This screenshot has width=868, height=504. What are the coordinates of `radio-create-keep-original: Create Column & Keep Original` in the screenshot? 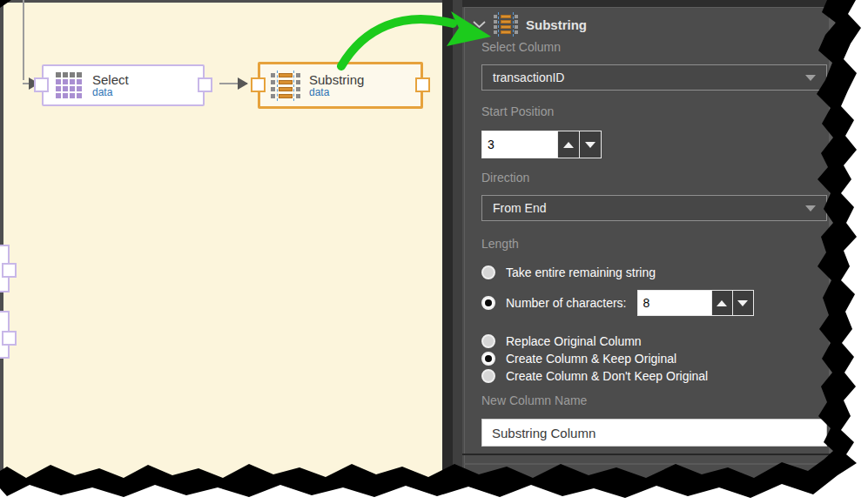 It's located at (579, 359).